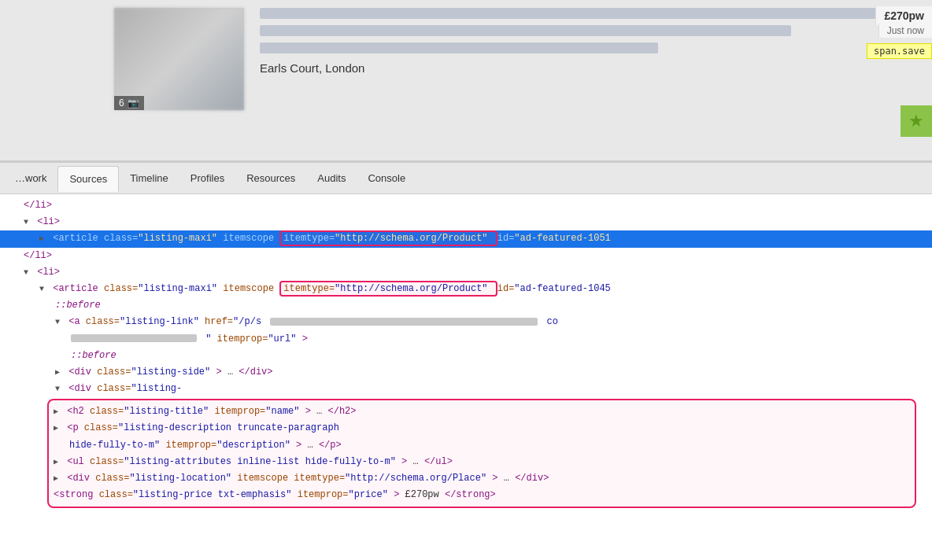 The height and width of the screenshot is (560, 932). Describe the element at coordinates (466, 289) in the screenshot. I see `html-line: ▼ <article class="listing-maxi" itemscop…` at that location.